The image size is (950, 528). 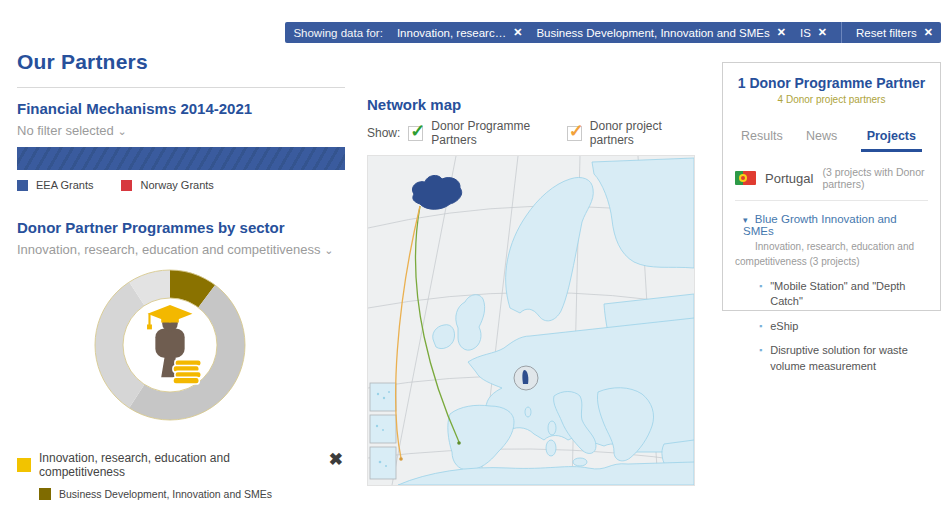 What do you see at coordinates (531, 133) in the screenshot?
I see `map-layer-toggles: Show: ✓ Donor Programme Partners ✓ Donor…` at bounding box center [531, 133].